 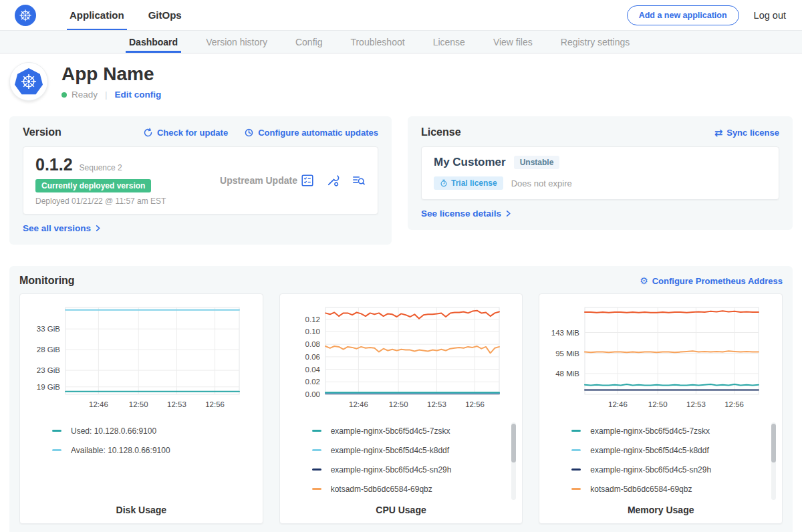 I want to click on chevron-right-icon, so click(x=508, y=214).